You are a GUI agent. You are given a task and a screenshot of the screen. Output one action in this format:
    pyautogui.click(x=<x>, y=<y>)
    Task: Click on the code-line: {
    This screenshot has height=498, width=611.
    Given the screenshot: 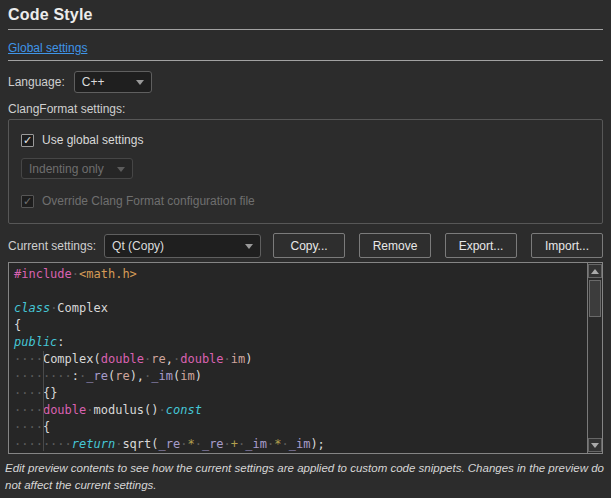 What is the action you would take?
    pyautogui.click(x=299, y=326)
    